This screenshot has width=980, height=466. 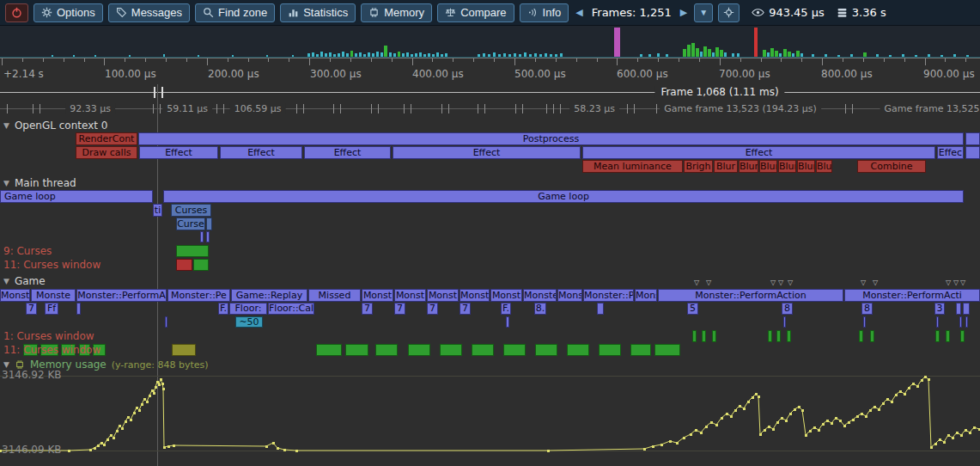 What do you see at coordinates (49, 336) in the screenshot?
I see `lock-label-1-curses-window: 1: Curses window` at bounding box center [49, 336].